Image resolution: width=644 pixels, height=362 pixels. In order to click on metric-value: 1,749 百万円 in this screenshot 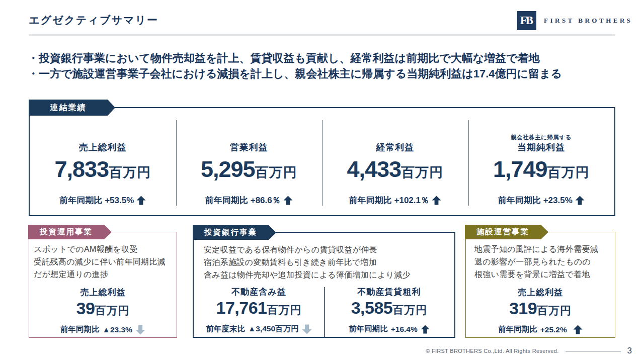, I will do `click(541, 169)`.